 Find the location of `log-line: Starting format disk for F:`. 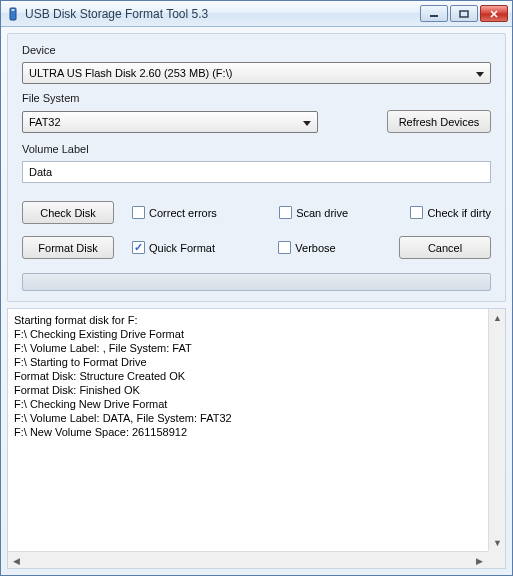

log-line: Starting format disk for F: is located at coordinates (250, 320).